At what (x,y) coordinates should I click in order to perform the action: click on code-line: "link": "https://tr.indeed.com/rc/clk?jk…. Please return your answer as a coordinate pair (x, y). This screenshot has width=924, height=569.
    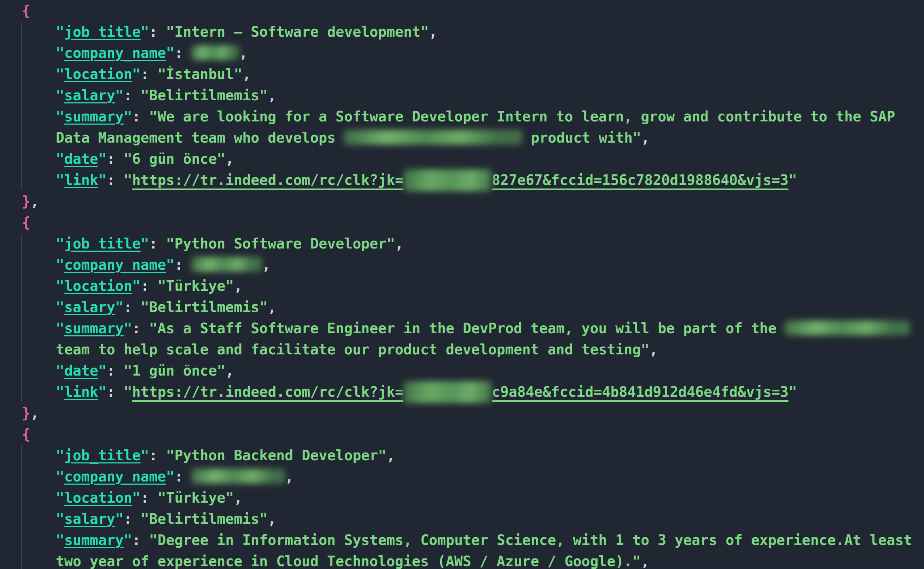
    Looking at the image, I should click on (473, 180).